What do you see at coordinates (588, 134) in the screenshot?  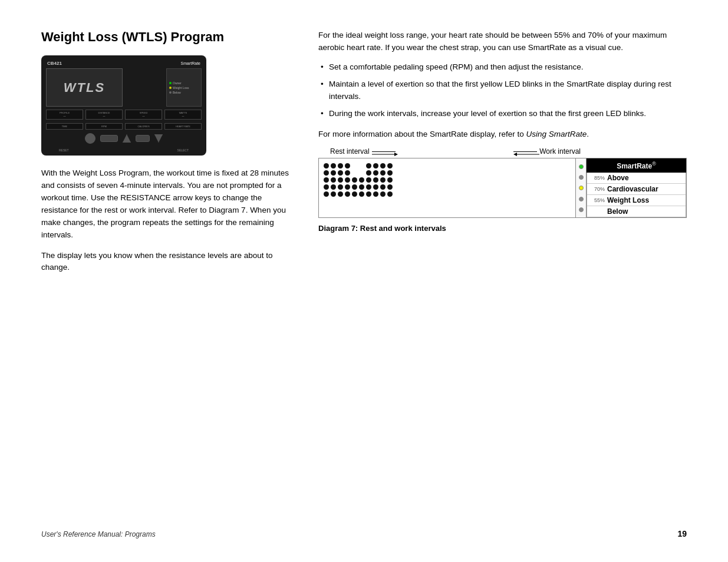 I see `right-para2-suffix: .` at bounding box center [588, 134].